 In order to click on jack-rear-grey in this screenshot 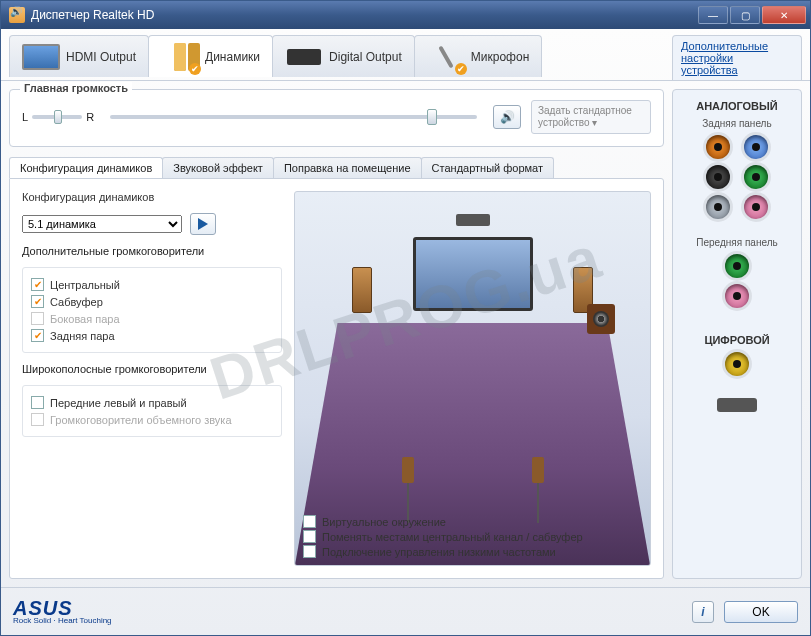, I will do `click(718, 207)`.